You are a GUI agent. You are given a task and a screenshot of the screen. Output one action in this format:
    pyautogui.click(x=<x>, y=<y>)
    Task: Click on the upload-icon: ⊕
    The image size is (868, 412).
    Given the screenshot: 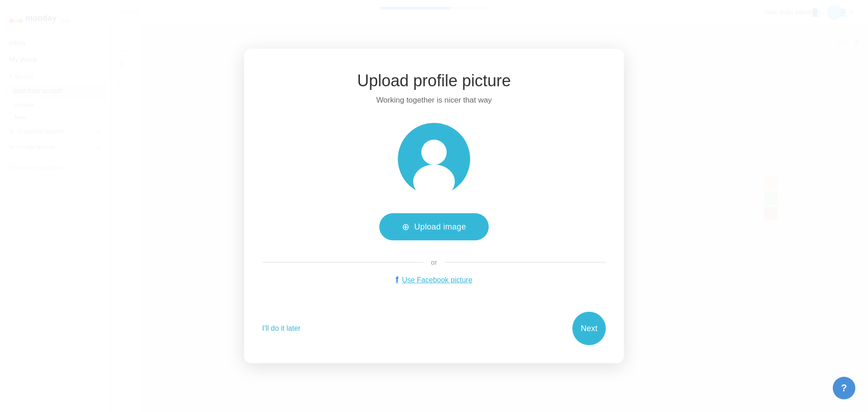 What is the action you would take?
    pyautogui.click(x=406, y=227)
    